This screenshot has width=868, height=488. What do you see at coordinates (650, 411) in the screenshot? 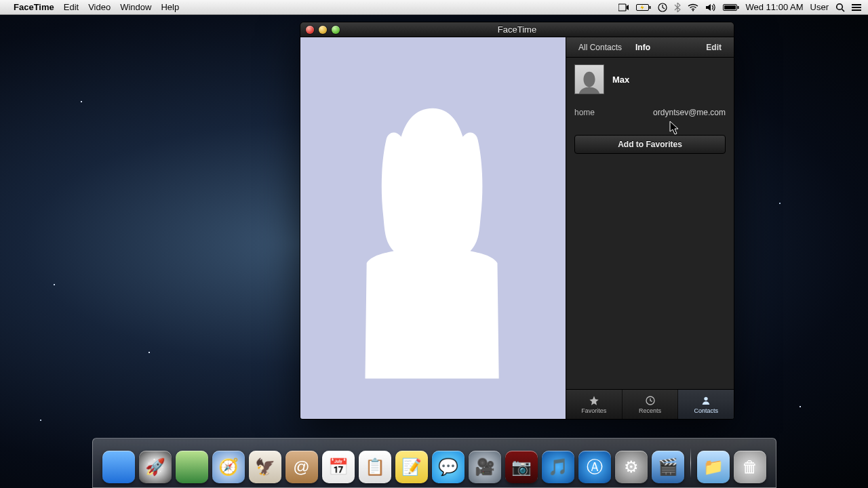
I see `bottom-tab-label: Recents` at bounding box center [650, 411].